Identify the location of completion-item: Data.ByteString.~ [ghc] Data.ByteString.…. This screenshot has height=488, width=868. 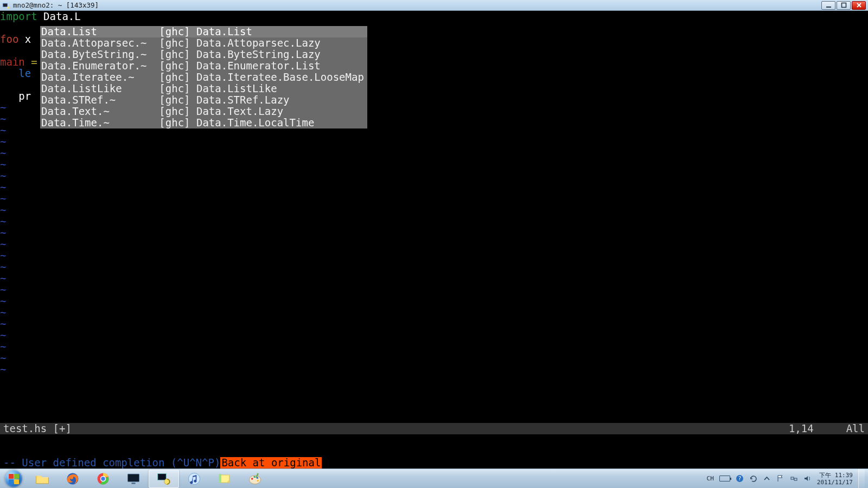
(204, 54).